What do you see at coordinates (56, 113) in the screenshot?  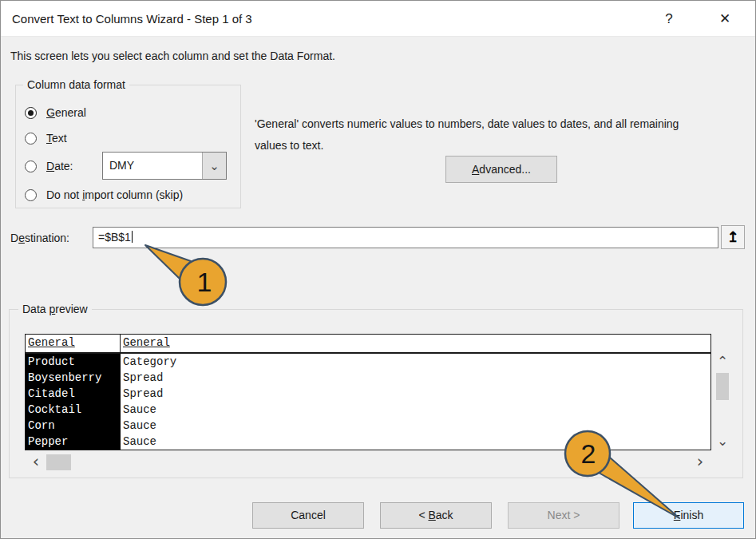 I see `radio-option-general: General` at bounding box center [56, 113].